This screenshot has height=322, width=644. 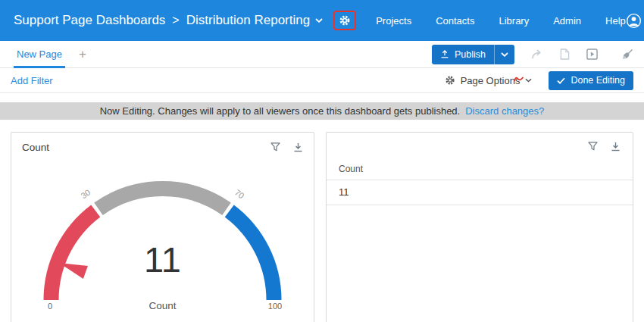 I want to click on nav-item-library: Library, so click(x=514, y=21).